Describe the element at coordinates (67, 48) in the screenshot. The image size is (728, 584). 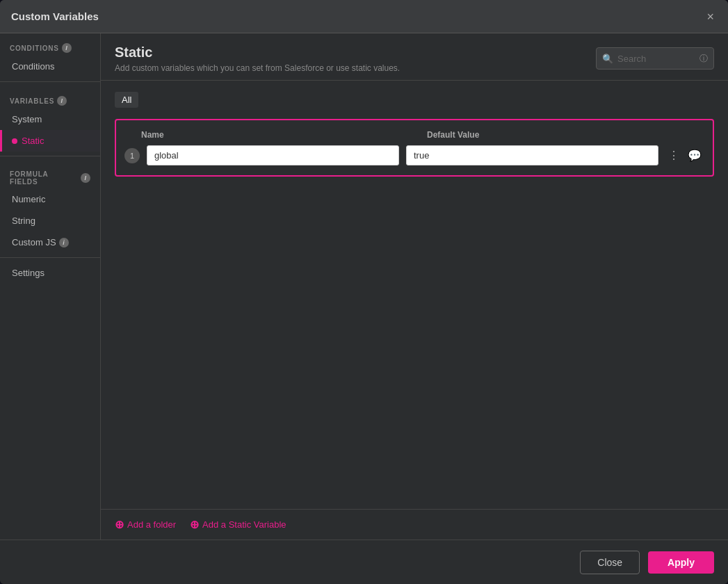
I see `conditions-info-icon: i` at that location.